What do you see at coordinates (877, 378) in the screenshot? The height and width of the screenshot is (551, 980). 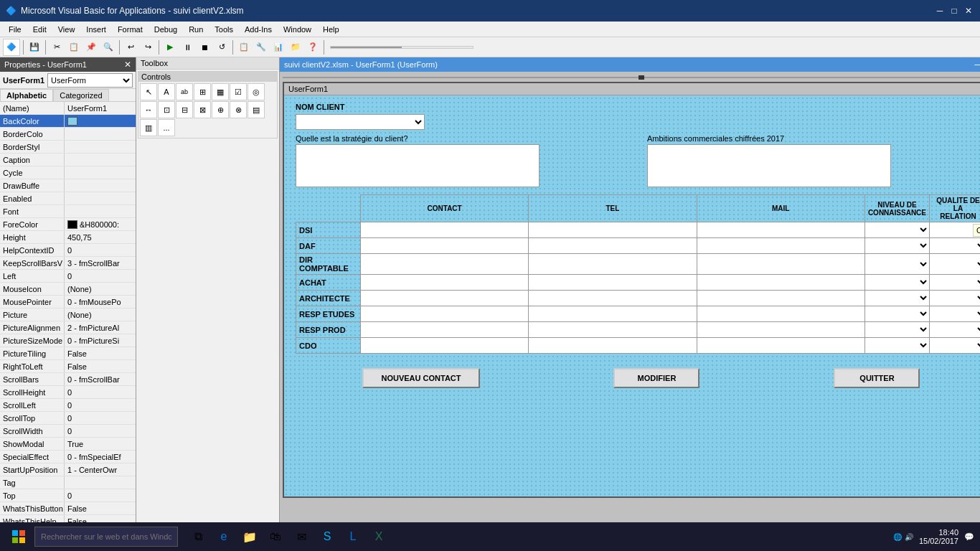 I see `quitter-button: QUITTER` at bounding box center [877, 378].